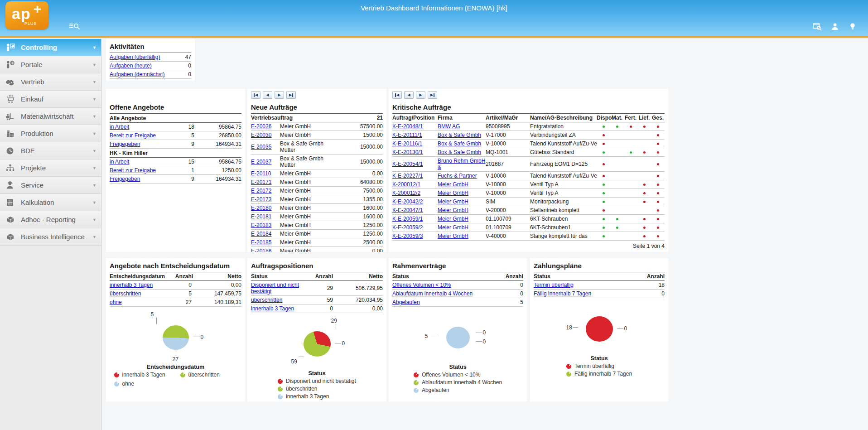 The height and width of the screenshot is (430, 868). Describe the element at coordinates (265, 174) in the screenshot. I see `auftrag-link: E-20110` at that location.